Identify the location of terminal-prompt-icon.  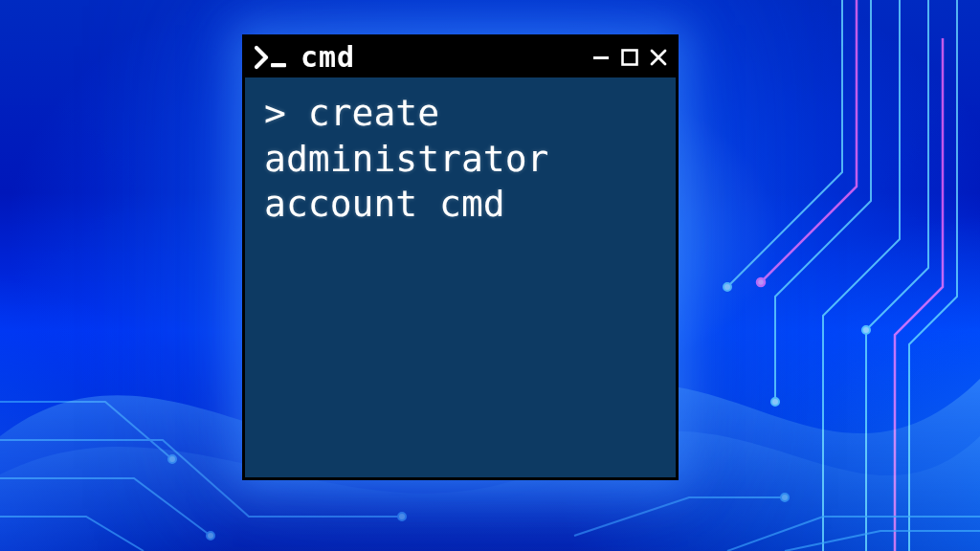
(273, 57).